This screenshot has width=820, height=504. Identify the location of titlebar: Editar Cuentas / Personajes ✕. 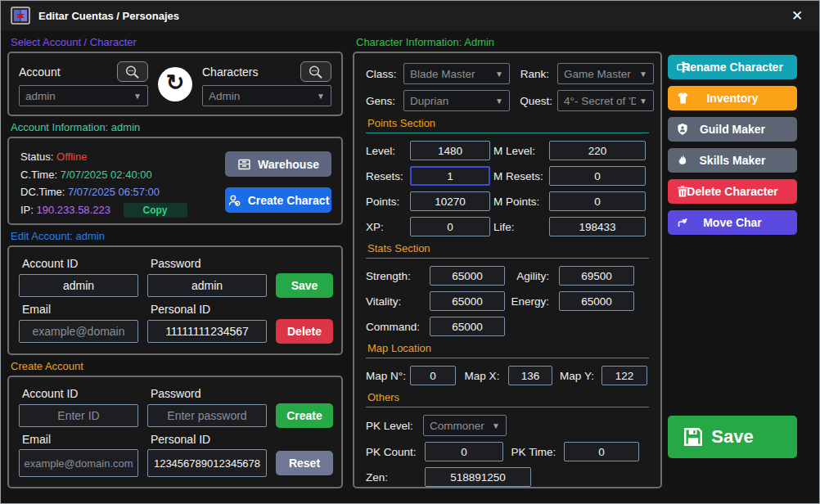
(410, 16).